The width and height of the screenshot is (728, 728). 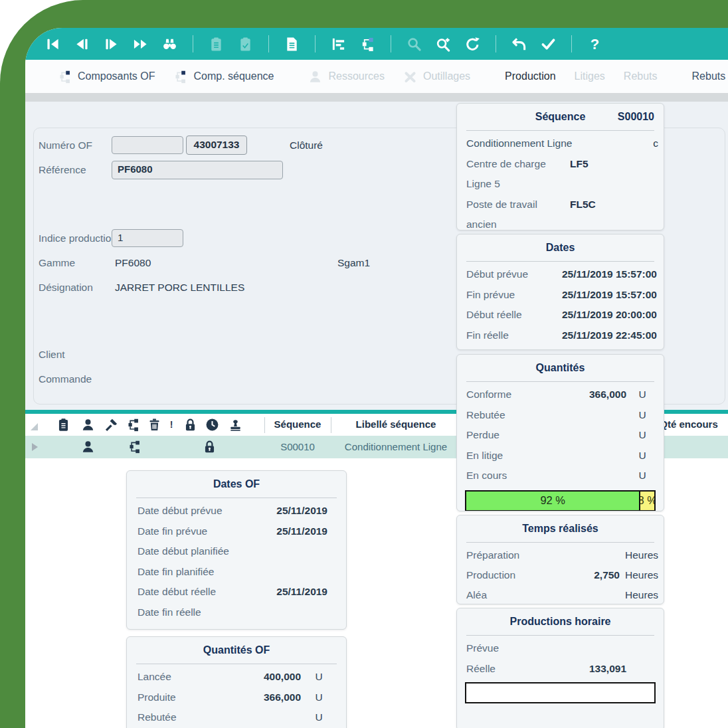 I want to click on progress-yellow-label: 8 %, so click(x=647, y=501).